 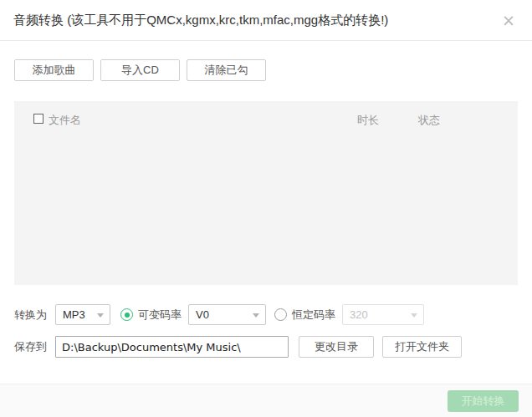 I want to click on import-cd-button: 导入CD, so click(x=141, y=70).